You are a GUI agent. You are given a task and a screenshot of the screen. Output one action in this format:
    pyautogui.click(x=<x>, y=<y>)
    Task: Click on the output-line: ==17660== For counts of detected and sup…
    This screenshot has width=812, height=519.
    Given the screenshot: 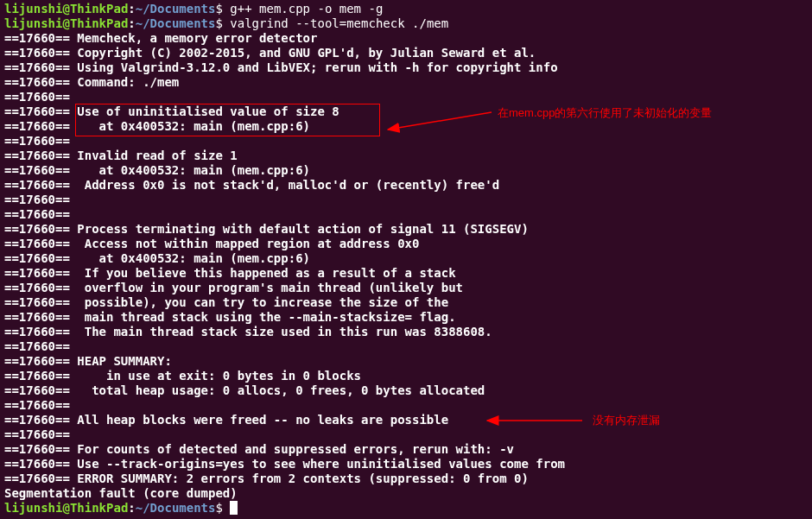 What is the action you would take?
    pyautogui.click(x=406, y=449)
    